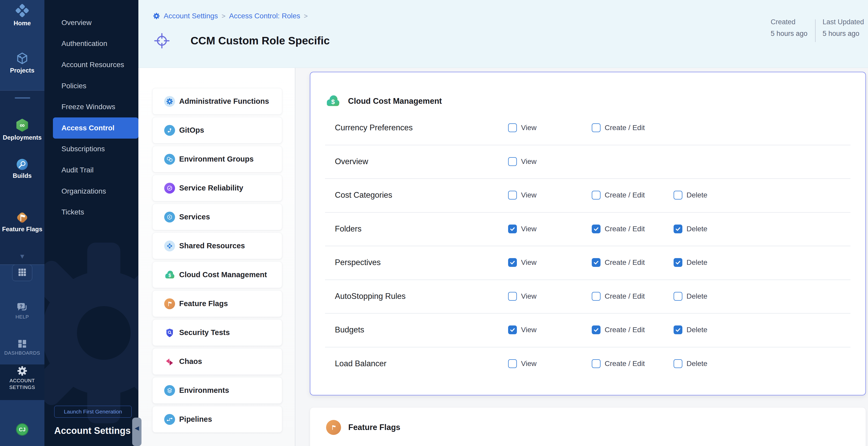 This screenshot has width=868, height=446. I want to click on launch-first-generation-button: Launch First Generation, so click(93, 412).